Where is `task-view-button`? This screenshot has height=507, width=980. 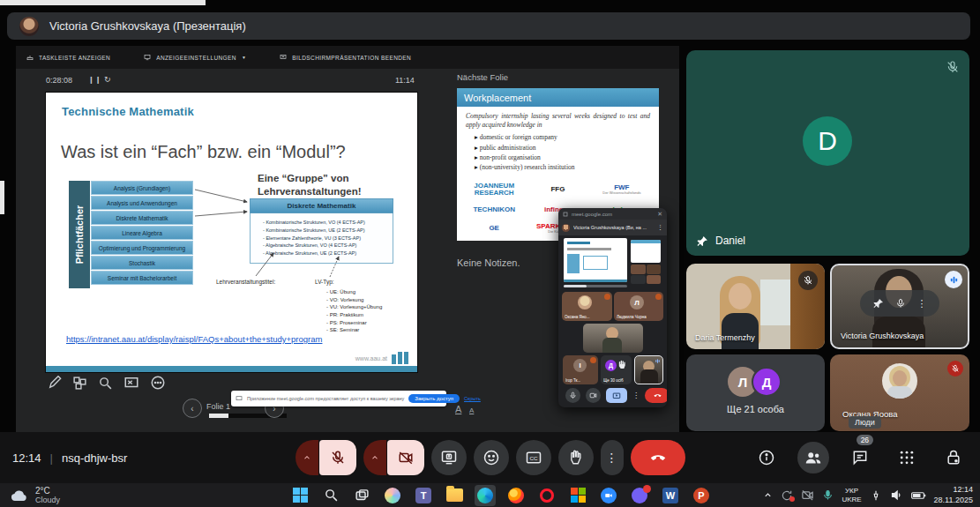
task-view-button is located at coordinates (362, 496).